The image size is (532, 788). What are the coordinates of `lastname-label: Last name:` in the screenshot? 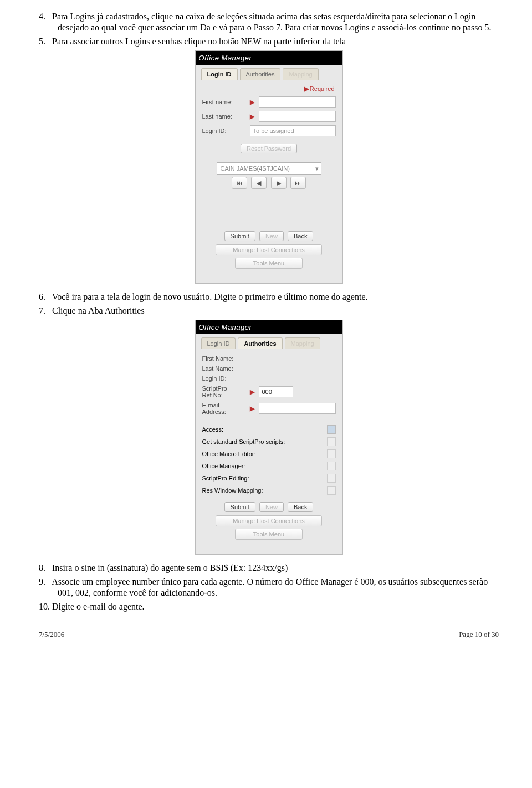 It's located at (224, 116).